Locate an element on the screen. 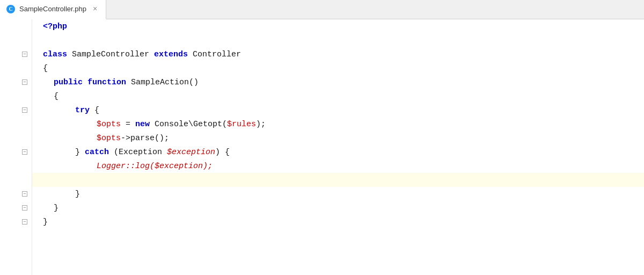 The width and height of the screenshot is (644, 275). token-semicolon1: ); is located at coordinates (261, 125).